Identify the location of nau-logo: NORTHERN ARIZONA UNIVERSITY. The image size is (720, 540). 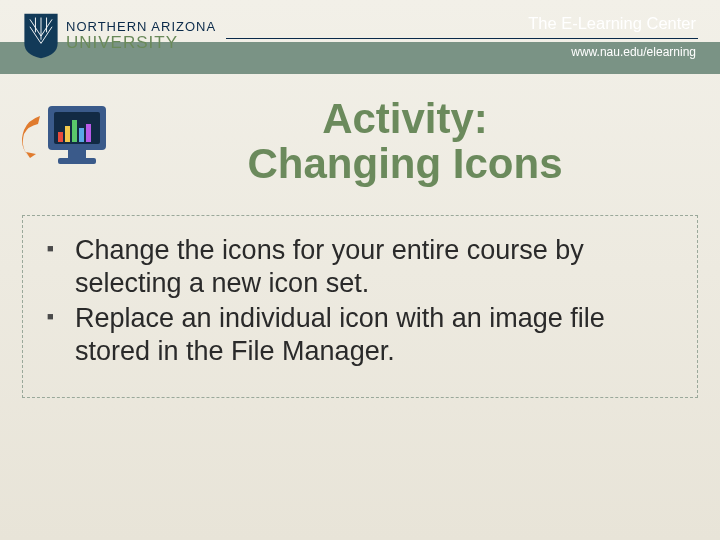
(119, 36).